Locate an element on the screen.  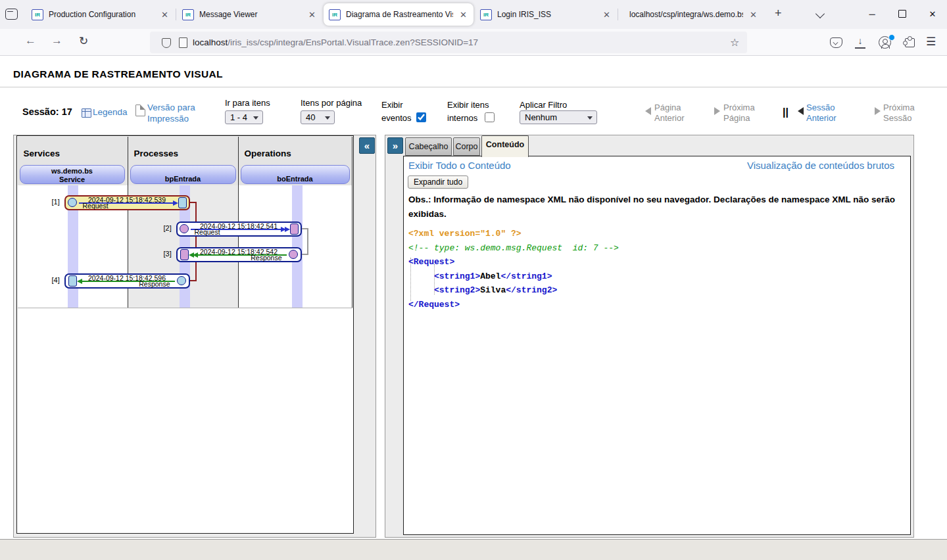
reload-button: ↻ is located at coordinates (84, 41).